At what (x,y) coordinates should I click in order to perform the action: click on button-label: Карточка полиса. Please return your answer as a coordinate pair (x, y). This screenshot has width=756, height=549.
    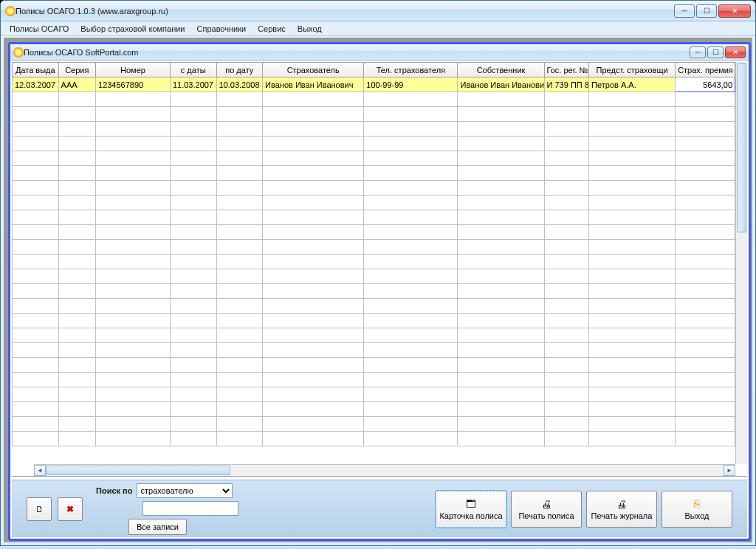
    Looking at the image, I should click on (471, 516).